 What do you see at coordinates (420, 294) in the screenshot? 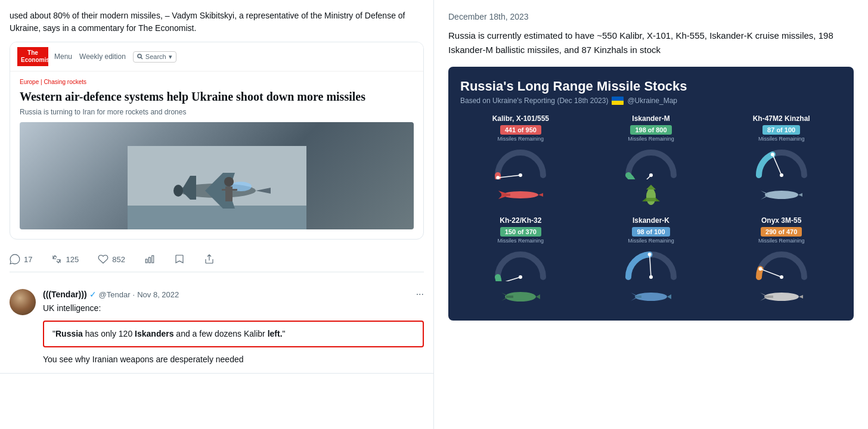
I see `more-options-icon: ···` at bounding box center [420, 294].